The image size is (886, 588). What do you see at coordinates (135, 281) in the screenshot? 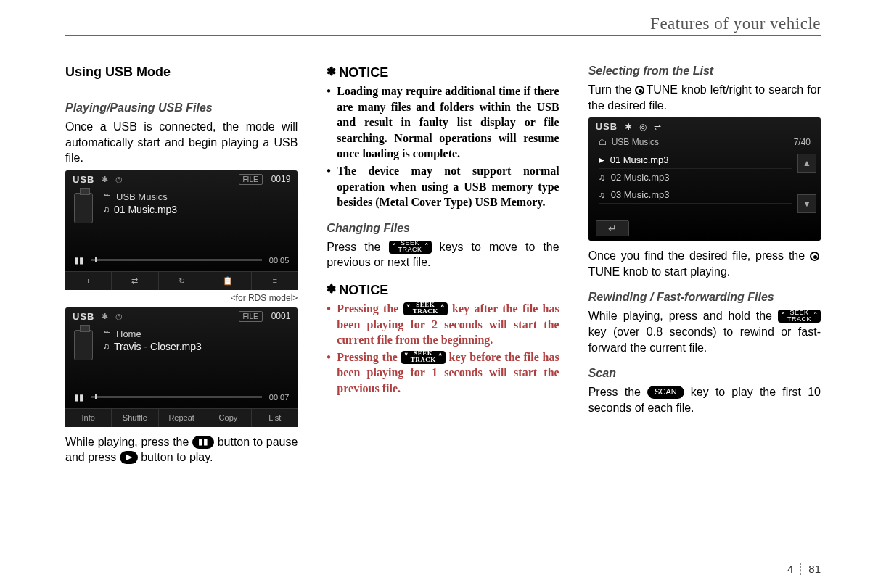
I see `screen1-btn-shuffle: ⇄` at bounding box center [135, 281].